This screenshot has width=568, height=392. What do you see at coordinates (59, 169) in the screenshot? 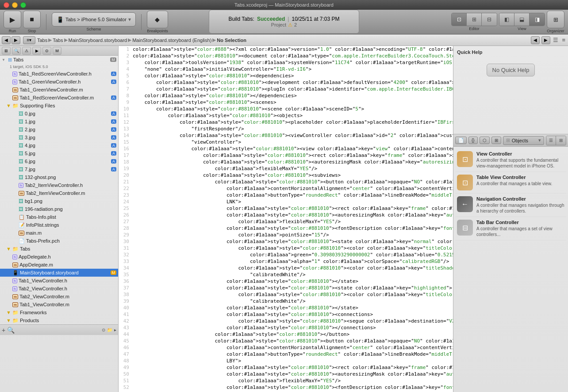
I see `file-tree-item: 🖼7.jpgA` at bounding box center [59, 169].